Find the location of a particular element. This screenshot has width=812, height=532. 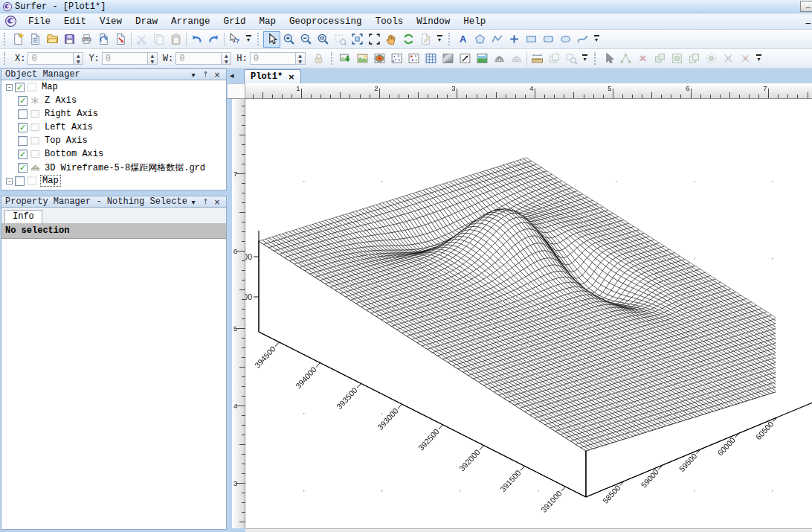

ellipse-tool-button is located at coordinates (565, 39).